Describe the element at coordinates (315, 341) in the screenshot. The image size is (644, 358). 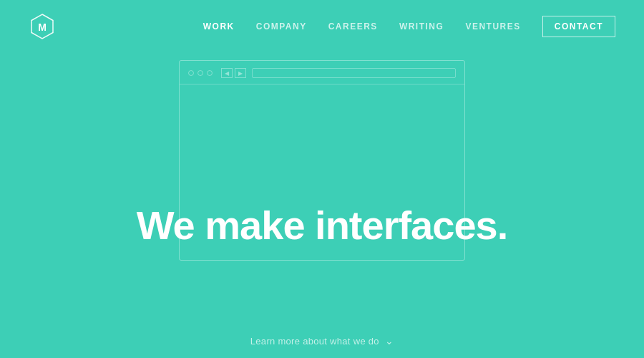
I see `hero-cta-label: Learn more about what we do` at that location.